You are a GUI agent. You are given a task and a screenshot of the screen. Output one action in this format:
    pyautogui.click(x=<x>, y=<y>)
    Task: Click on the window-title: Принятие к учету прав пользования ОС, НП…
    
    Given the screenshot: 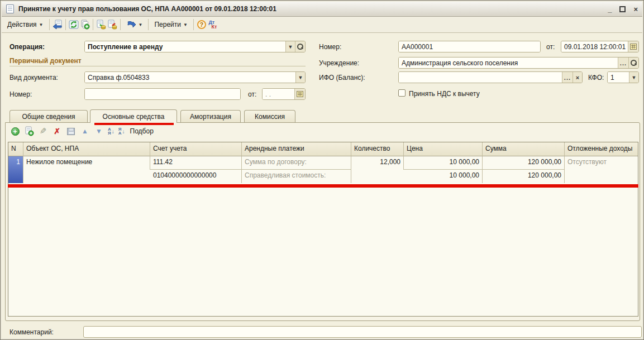 What is the action you would take?
    pyautogui.click(x=147, y=9)
    